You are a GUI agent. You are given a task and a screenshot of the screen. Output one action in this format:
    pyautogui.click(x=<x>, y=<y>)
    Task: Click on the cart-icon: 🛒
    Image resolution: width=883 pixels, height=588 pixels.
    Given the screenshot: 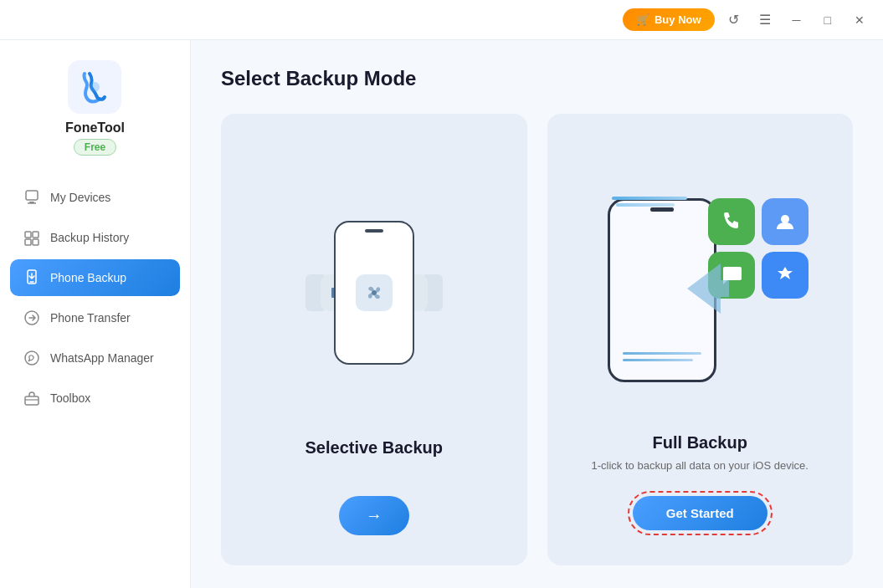 What is the action you would take?
    pyautogui.click(x=643, y=20)
    